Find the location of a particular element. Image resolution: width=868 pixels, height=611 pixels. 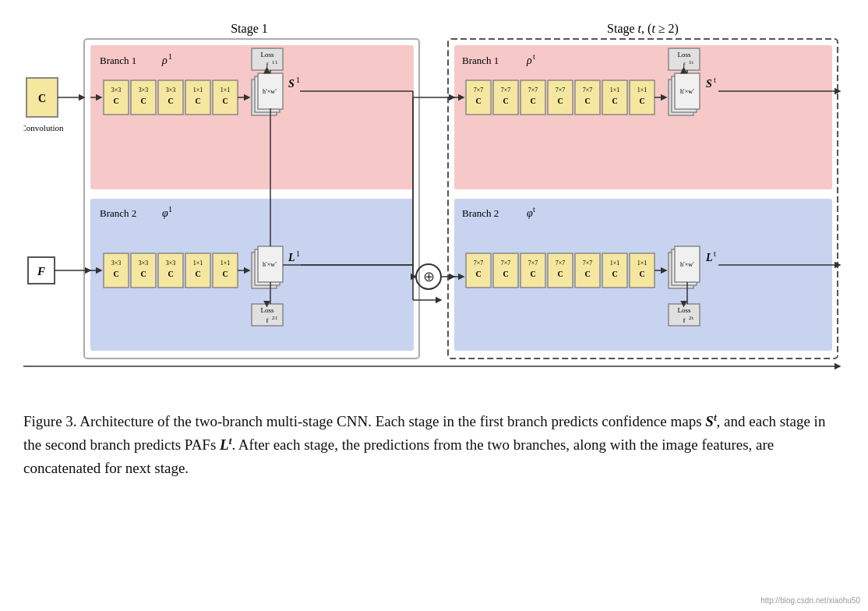

phit-sup: t is located at coordinates (535, 209).